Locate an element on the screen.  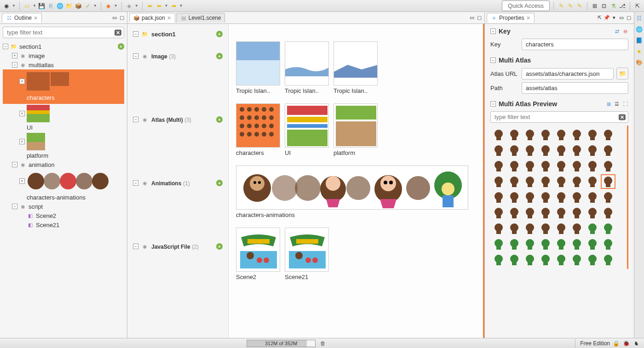
quick-access-button: Quick Access is located at coordinates (526, 6).